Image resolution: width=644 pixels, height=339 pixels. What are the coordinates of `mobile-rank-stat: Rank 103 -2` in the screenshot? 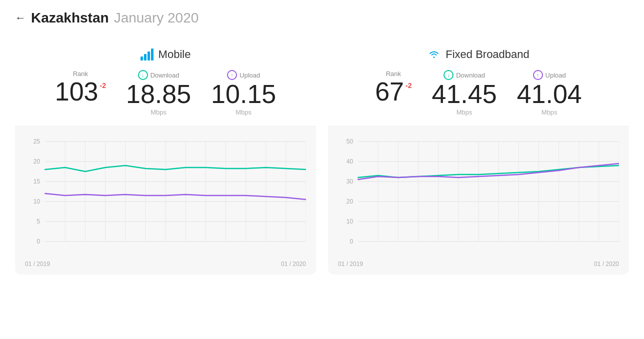 It's located at (80, 87).